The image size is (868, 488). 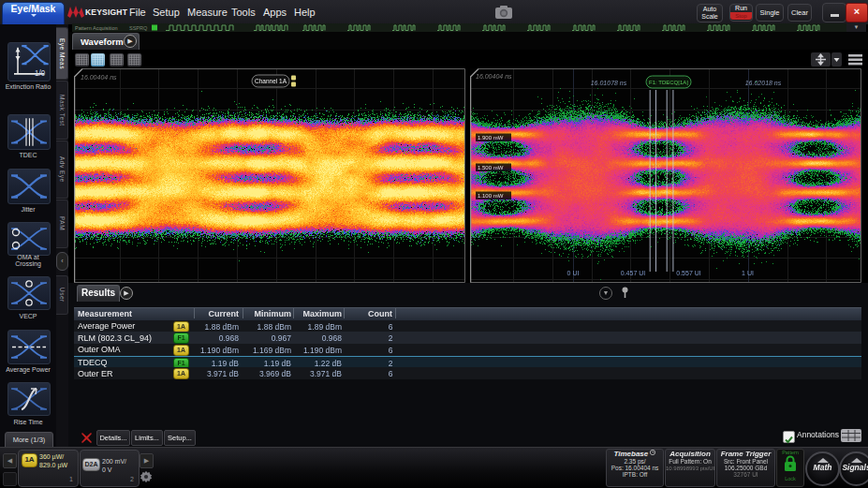 What do you see at coordinates (272, 81) in the screenshot?
I see `svg-text: Channel 1A` at bounding box center [272, 81].